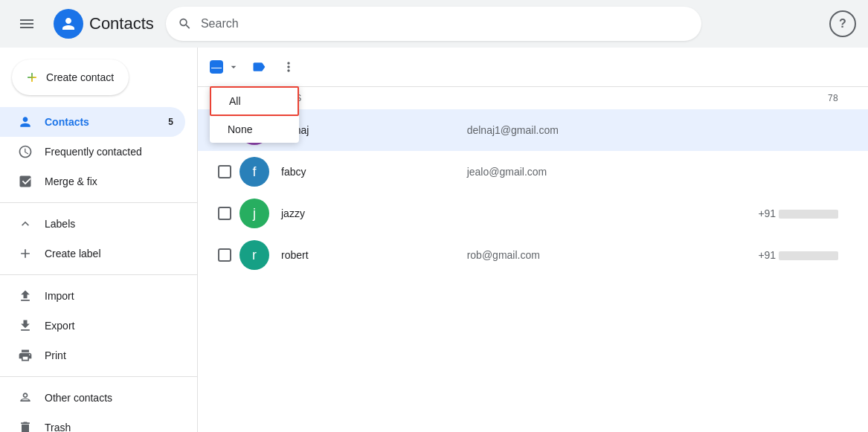 This screenshot has height=432, width=868. I want to click on plus-icon: +, so click(32, 77).